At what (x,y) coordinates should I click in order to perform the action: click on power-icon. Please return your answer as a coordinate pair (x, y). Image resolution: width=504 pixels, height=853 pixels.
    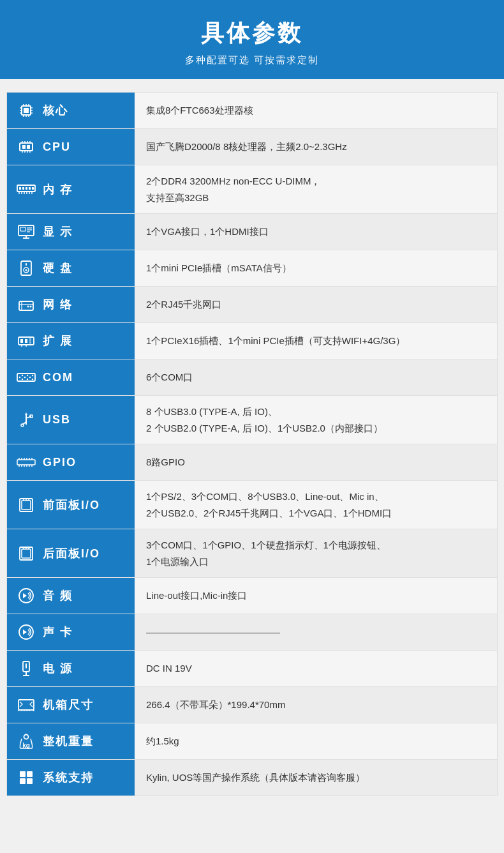
    Looking at the image, I should click on (26, 668).